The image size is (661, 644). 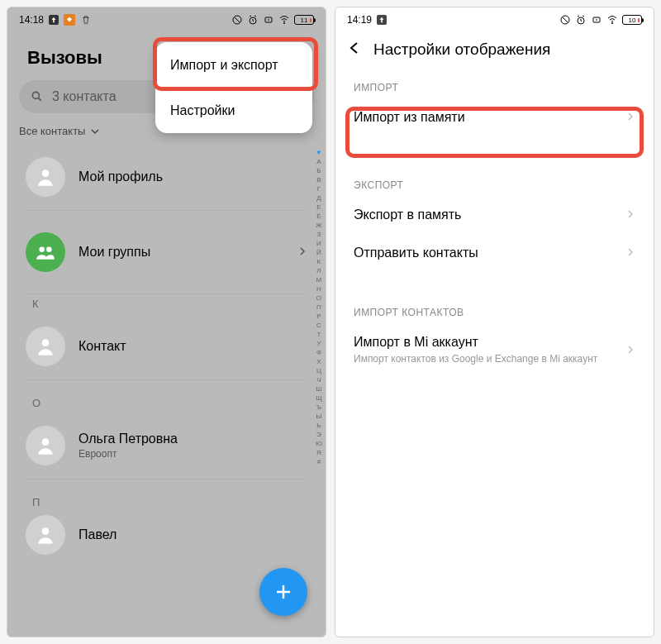 I want to click on app-notification-icon, so click(x=69, y=20).